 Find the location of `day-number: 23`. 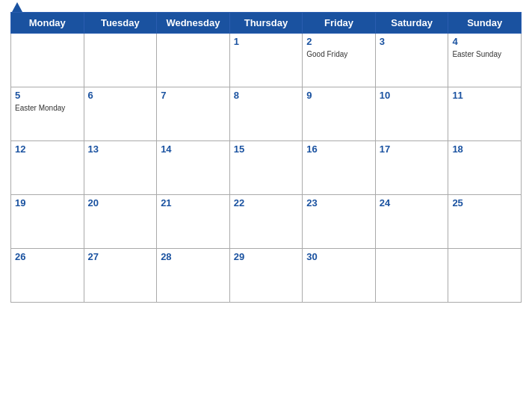

day-number: 23 is located at coordinates (339, 203).